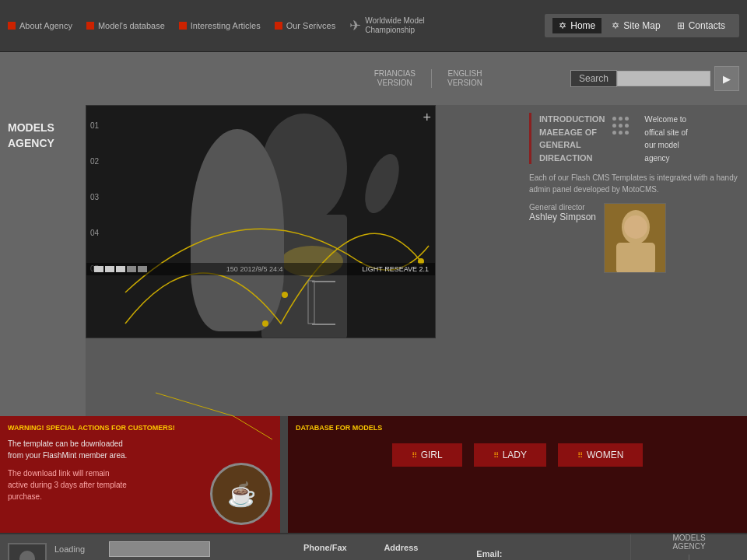 This screenshot has width=747, height=560. I want to click on warning-text-1: The template can be downloaded from your…, so click(140, 450).